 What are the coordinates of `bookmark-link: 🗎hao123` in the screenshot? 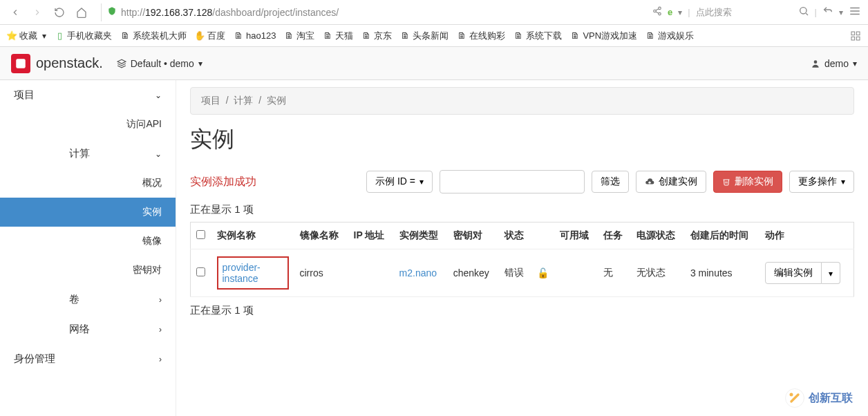 It's located at (254, 36).